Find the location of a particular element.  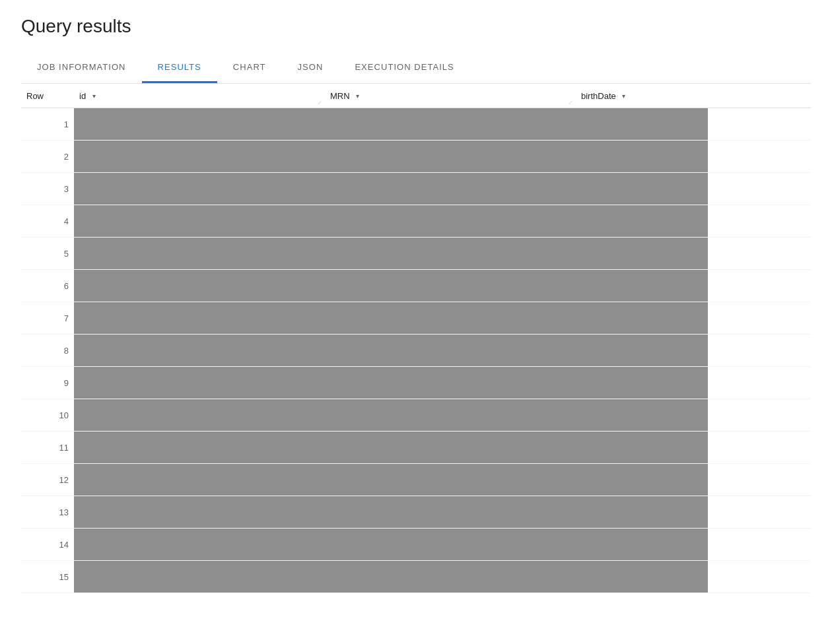

table-row: 5 is located at coordinates (416, 253).